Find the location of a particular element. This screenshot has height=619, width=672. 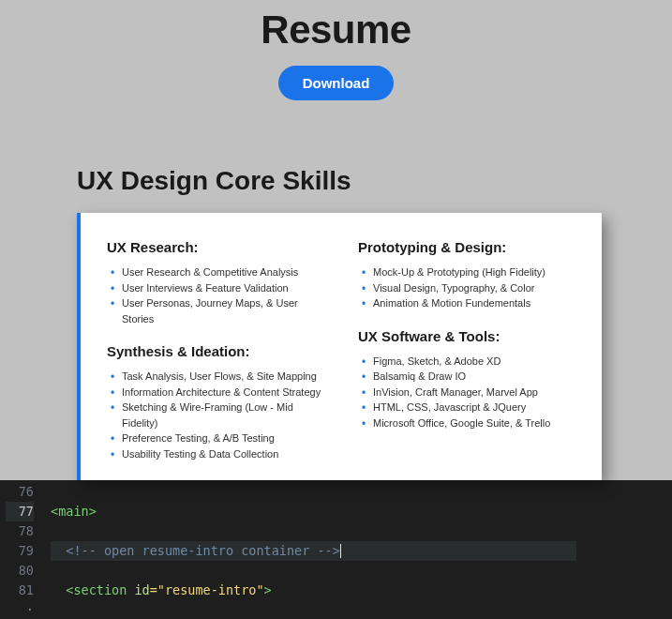

editor-gutter: 76 77 78 79 80 81 · 82 83 84 is located at coordinates (22, 550).